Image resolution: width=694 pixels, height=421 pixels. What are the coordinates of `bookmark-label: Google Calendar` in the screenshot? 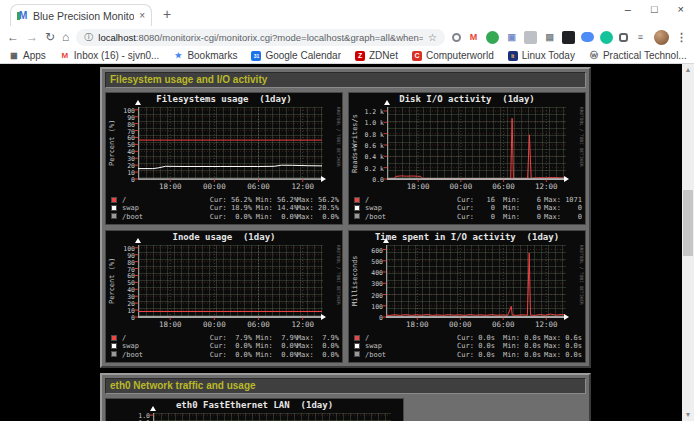 It's located at (303, 56).